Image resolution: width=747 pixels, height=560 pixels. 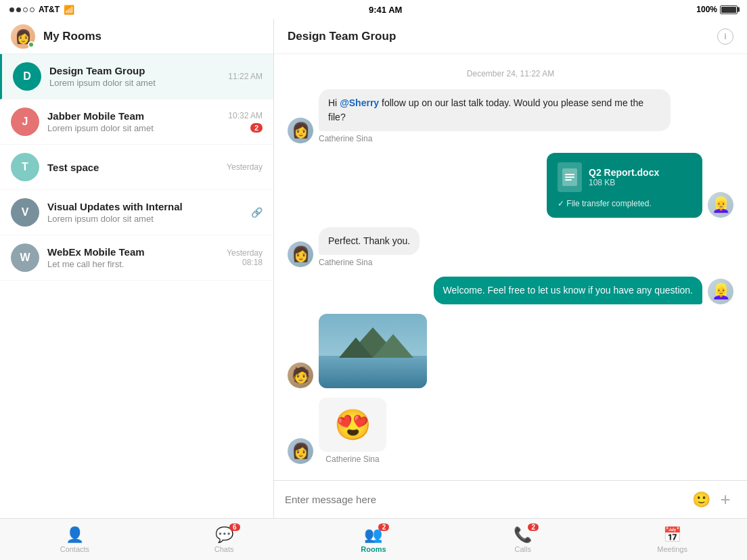 I want to click on wifi-icon: 📶, so click(x=69, y=9).